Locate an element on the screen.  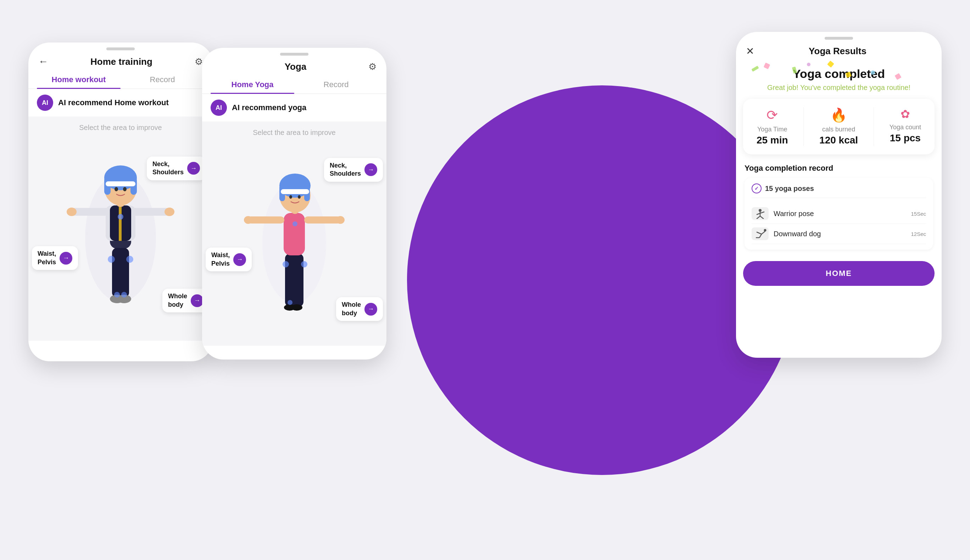
phone2-body-area: Select the area to improve is located at coordinates (294, 234).